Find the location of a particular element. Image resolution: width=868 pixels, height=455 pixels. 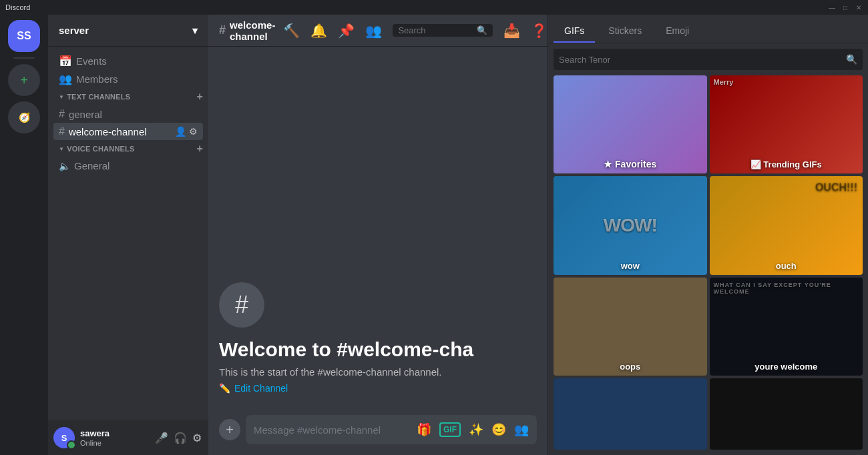

voice-channels-header: ▼ VOICE CHANNELS + is located at coordinates (128, 149).